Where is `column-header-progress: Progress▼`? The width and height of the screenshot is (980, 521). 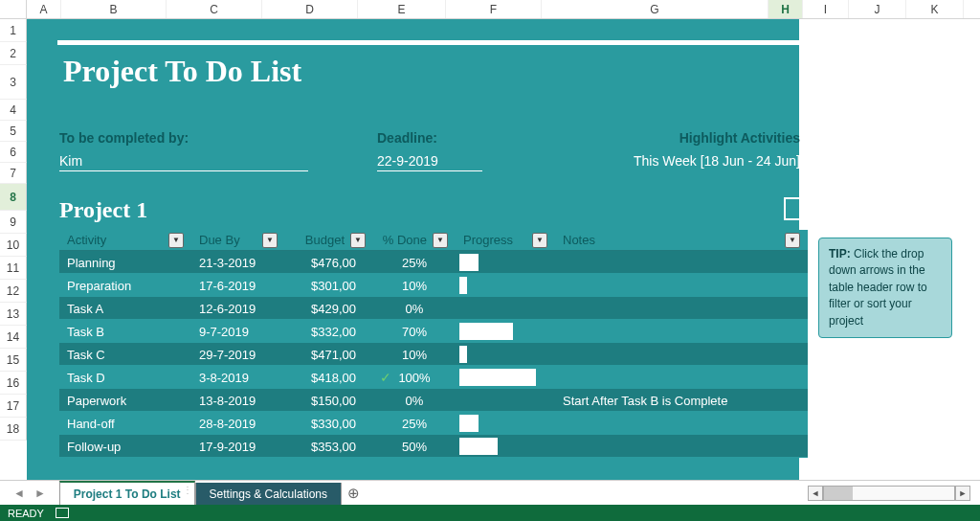
column-header-progress: Progress▼ is located at coordinates (505, 240).